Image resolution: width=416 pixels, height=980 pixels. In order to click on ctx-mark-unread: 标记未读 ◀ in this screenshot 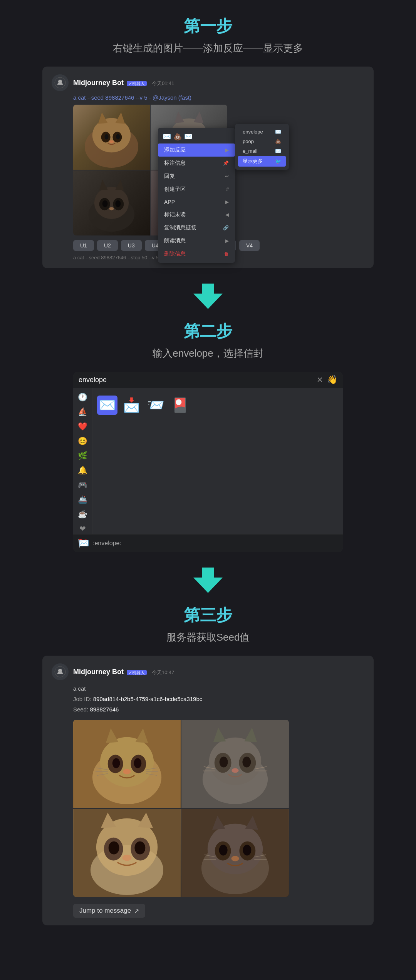, I will do `click(196, 215)`.